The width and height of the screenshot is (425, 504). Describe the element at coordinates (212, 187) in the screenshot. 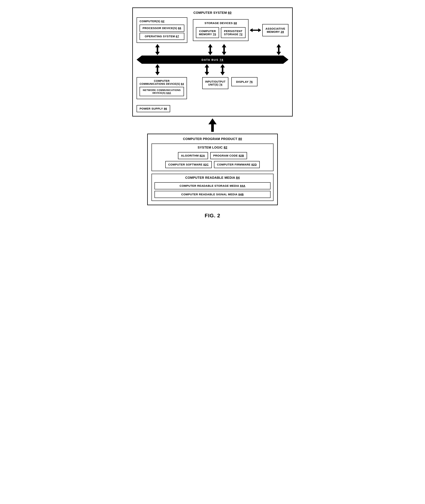

I see `crm-box: COMPUTER READABLE MEDIA 84 COMPUTER READ…` at that location.